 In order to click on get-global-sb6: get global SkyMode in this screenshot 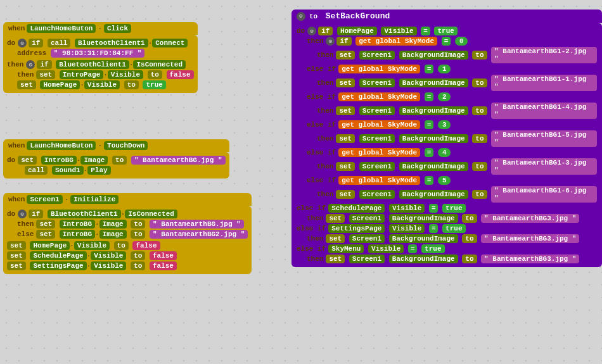, I will do `click(379, 180)`.